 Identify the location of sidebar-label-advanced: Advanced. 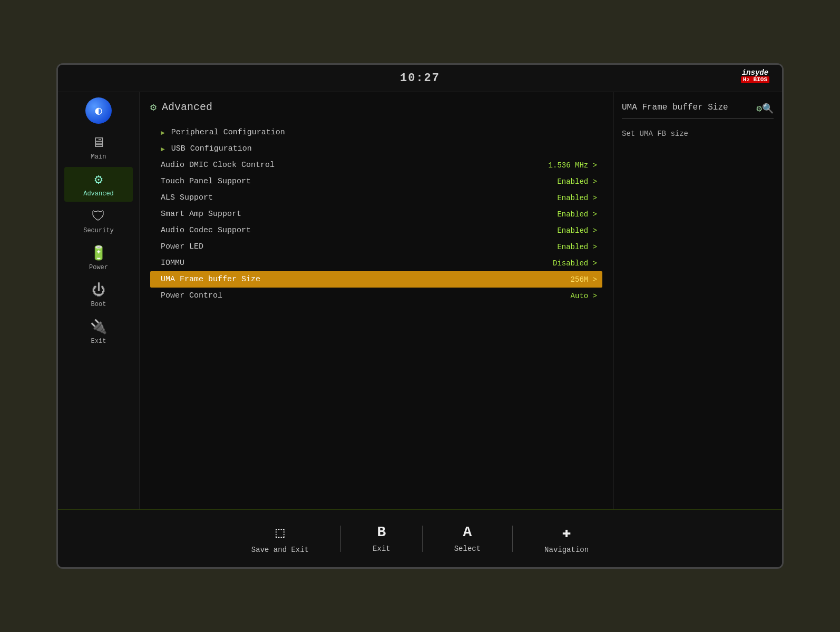
(99, 194).